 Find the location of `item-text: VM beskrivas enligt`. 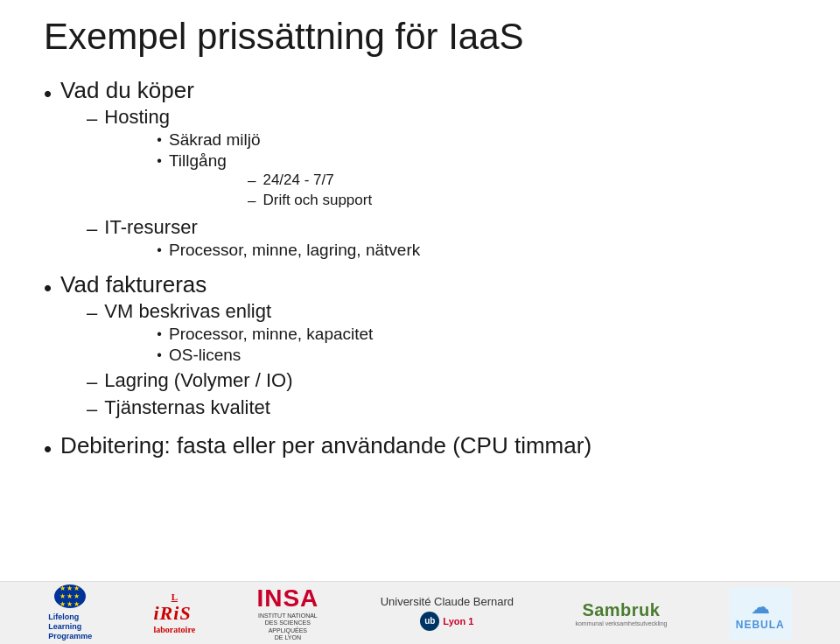

item-text: VM beskrivas enligt is located at coordinates (187, 312).